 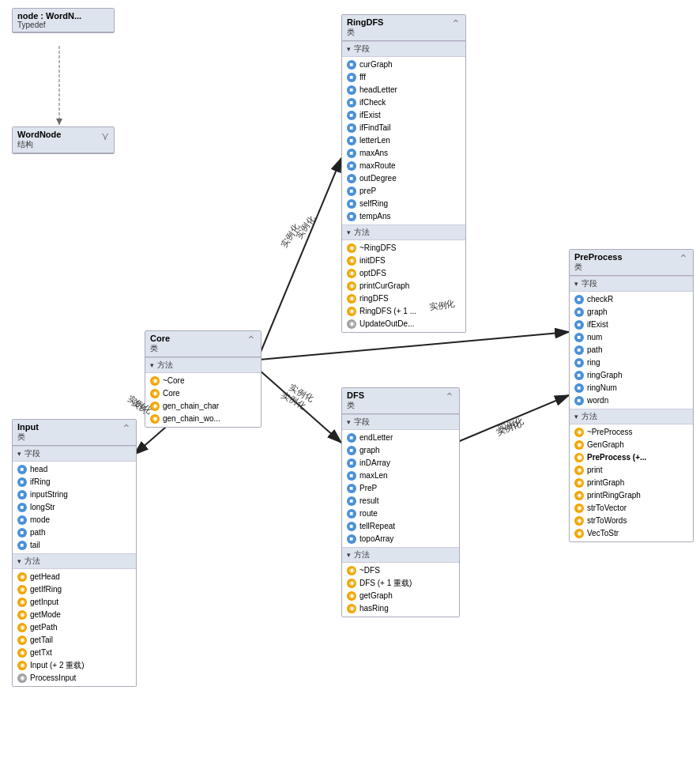 I want to click on list-item: ◉ProcessInput, so click(x=74, y=678).